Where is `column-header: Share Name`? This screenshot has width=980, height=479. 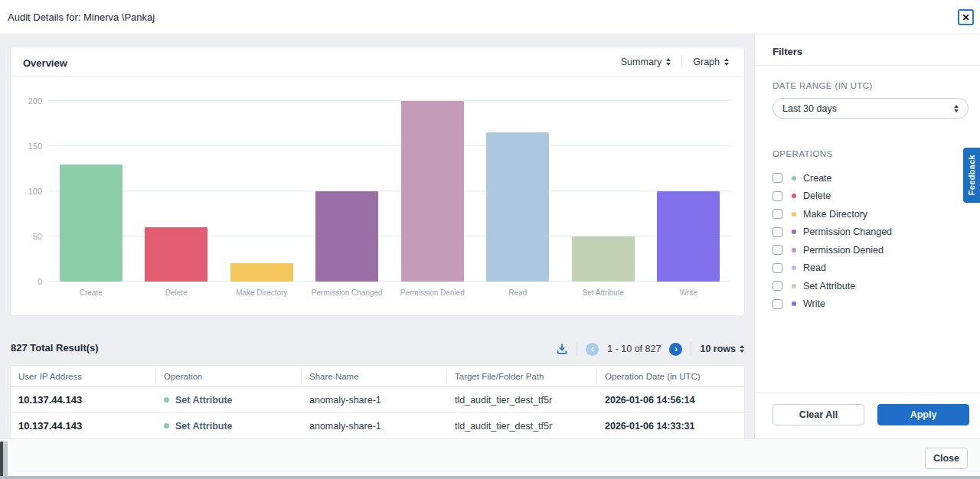
column-header: Share Name is located at coordinates (374, 376).